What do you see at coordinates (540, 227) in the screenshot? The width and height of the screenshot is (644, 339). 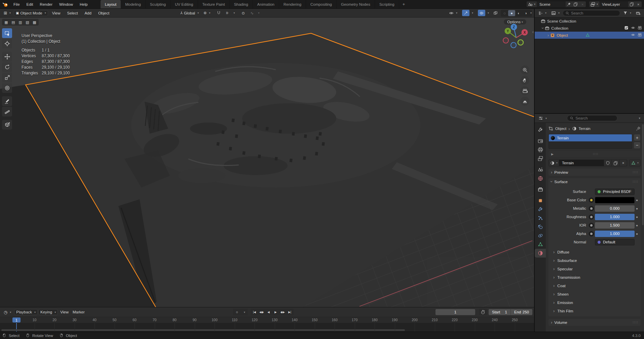 I see `properties-tab-physics` at bounding box center [540, 227].